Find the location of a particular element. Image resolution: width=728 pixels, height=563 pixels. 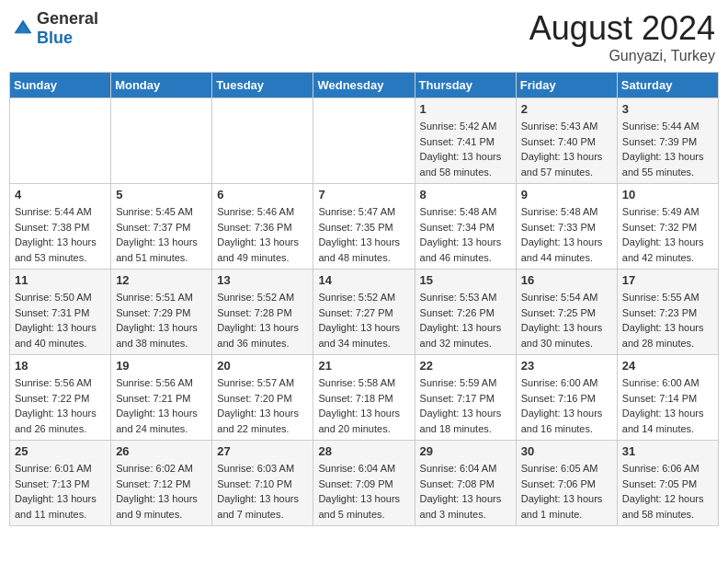

day-info: Sunrise: 6:03 AMSunset: 7:10 PMDaylight:… is located at coordinates (263, 491).